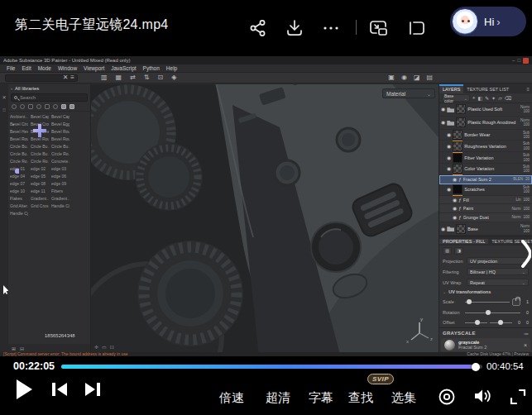 The width and height of the screenshot is (532, 415). I want to click on filter-environments-icon, so click(72, 107).